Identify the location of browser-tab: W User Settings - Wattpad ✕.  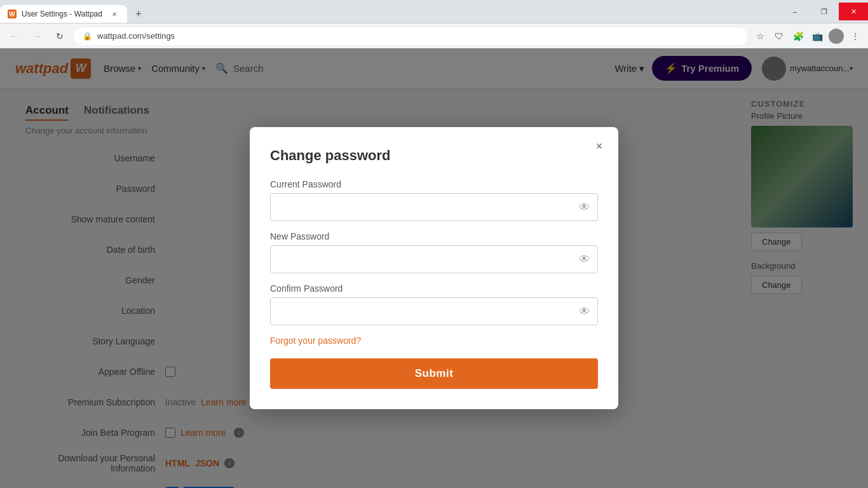
(64, 14).